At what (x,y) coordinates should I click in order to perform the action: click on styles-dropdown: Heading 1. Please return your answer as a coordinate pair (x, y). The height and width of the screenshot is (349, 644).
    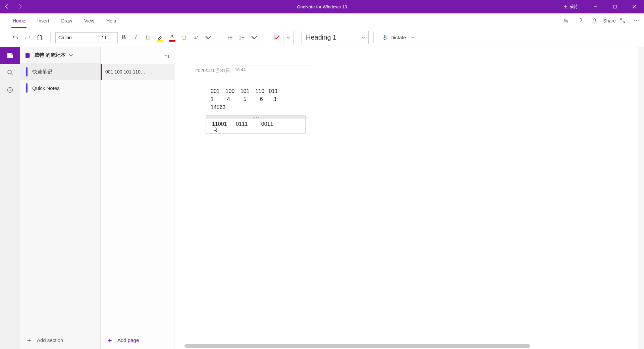
    Looking at the image, I should click on (335, 38).